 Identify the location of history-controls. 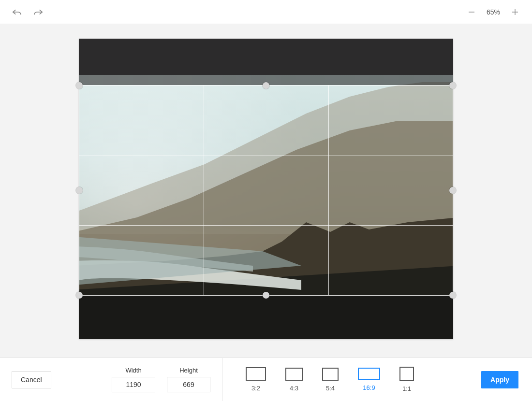
(28, 12).